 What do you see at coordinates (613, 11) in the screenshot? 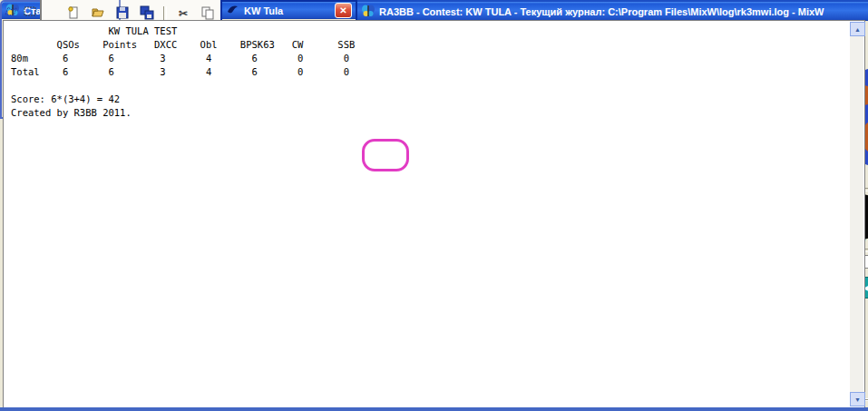
I see `mixw-titlebar: RA3BB - Contest: KW TULA - Текущий журна…` at bounding box center [613, 11].